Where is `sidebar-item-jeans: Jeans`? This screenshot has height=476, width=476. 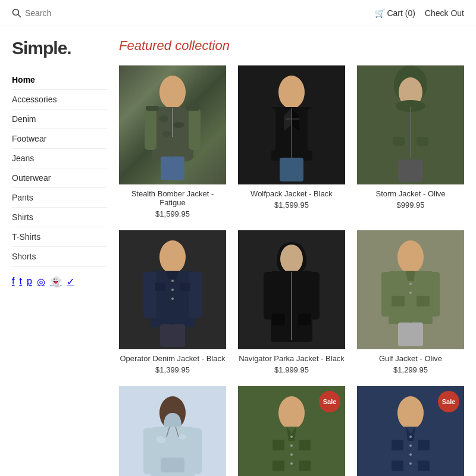
sidebar-item-jeans: Jeans is located at coordinates (60, 158).